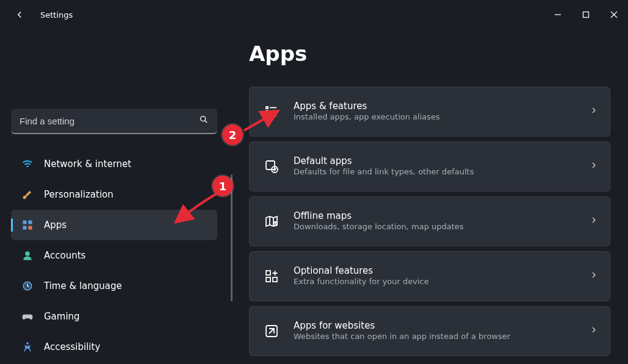  What do you see at coordinates (62, 316) in the screenshot?
I see `sidebar-item-label: Gaming` at bounding box center [62, 316].